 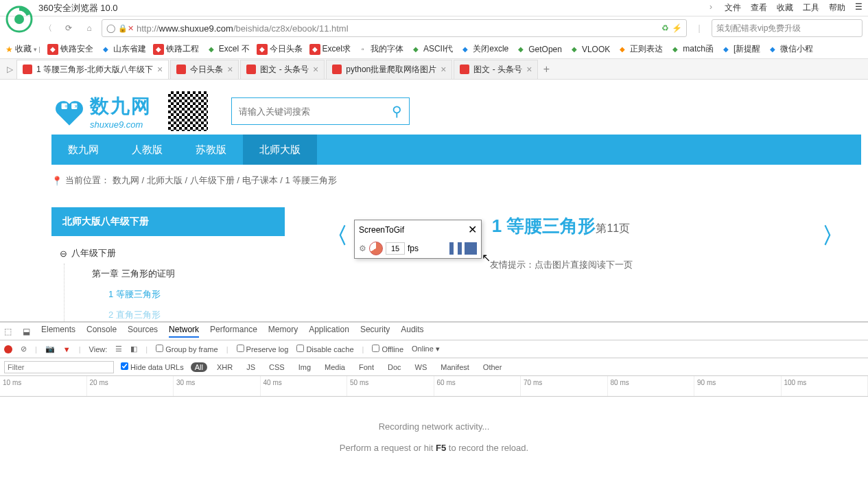 What do you see at coordinates (759, 8) in the screenshot?
I see `menu-view: 查看` at bounding box center [759, 8].